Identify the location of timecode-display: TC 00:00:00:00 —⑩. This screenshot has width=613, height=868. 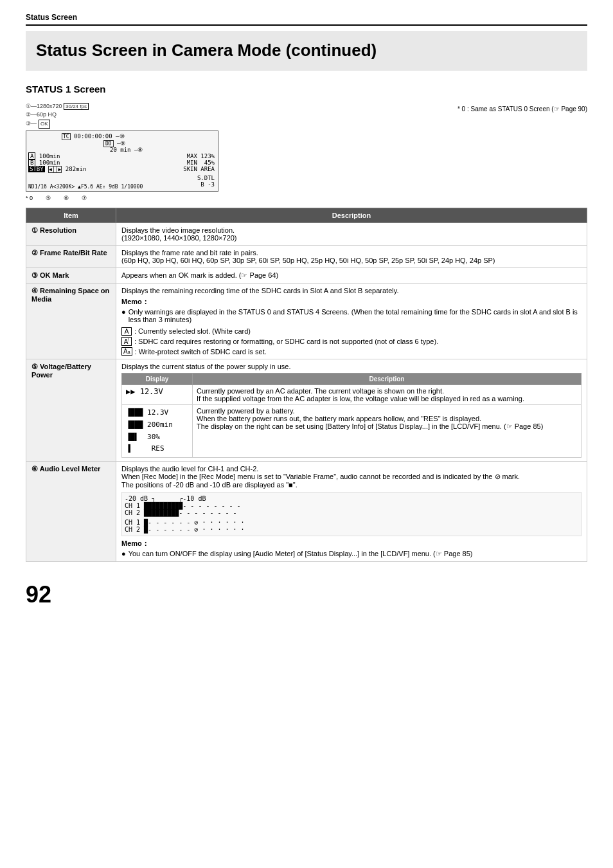
(93, 136).